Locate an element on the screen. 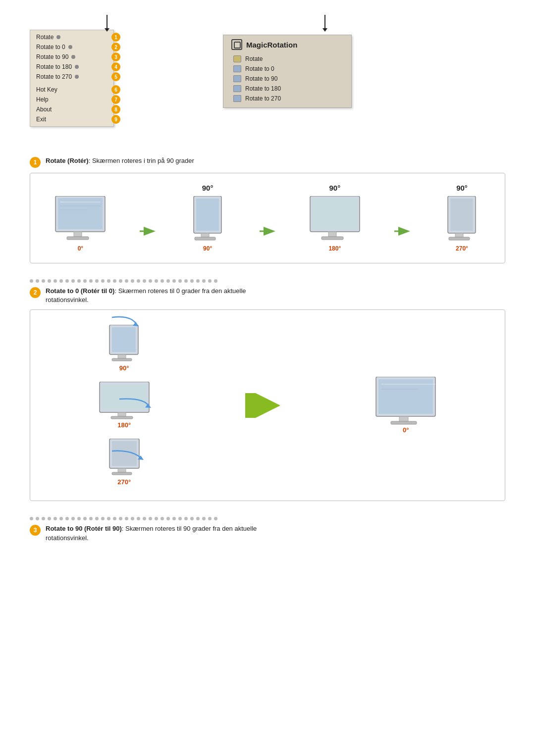  monitor-90deg: 90° 90° is located at coordinates (208, 218).